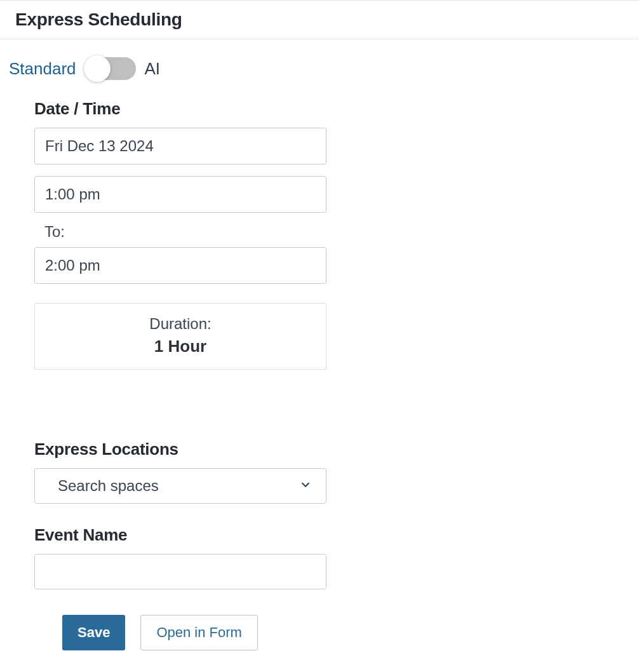  What do you see at coordinates (180, 486) in the screenshot?
I see `locations-select: Search spaces` at bounding box center [180, 486].